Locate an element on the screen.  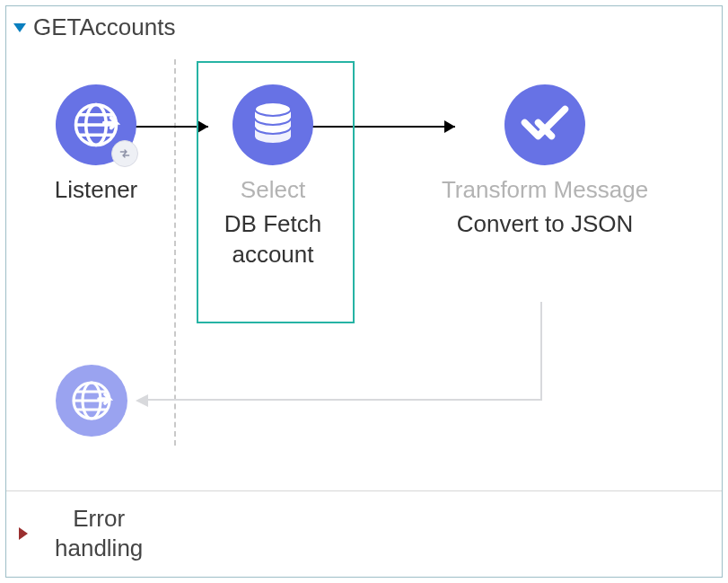
node-listener: Listener is located at coordinates (96, 144).